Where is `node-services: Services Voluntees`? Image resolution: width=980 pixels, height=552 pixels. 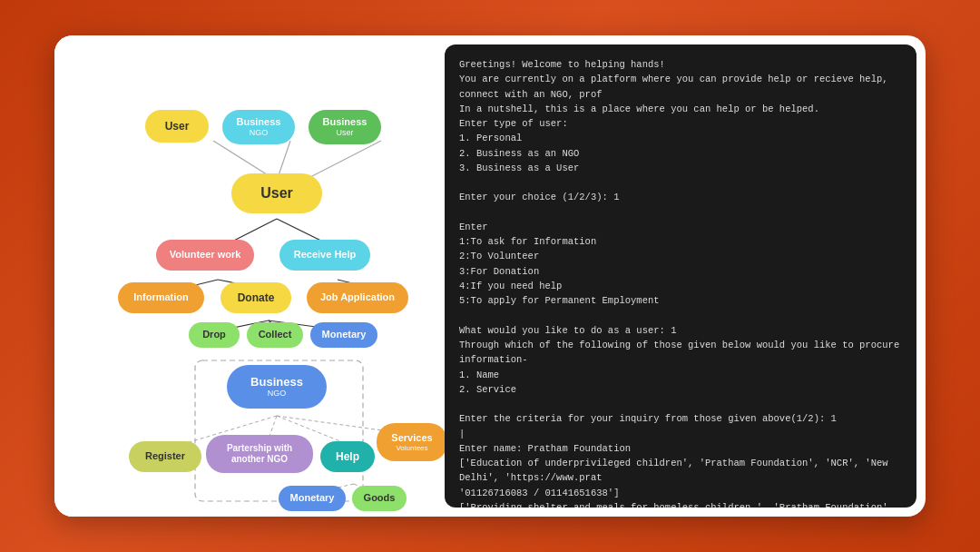
node-services: Services Voluntees is located at coordinates (410, 442).